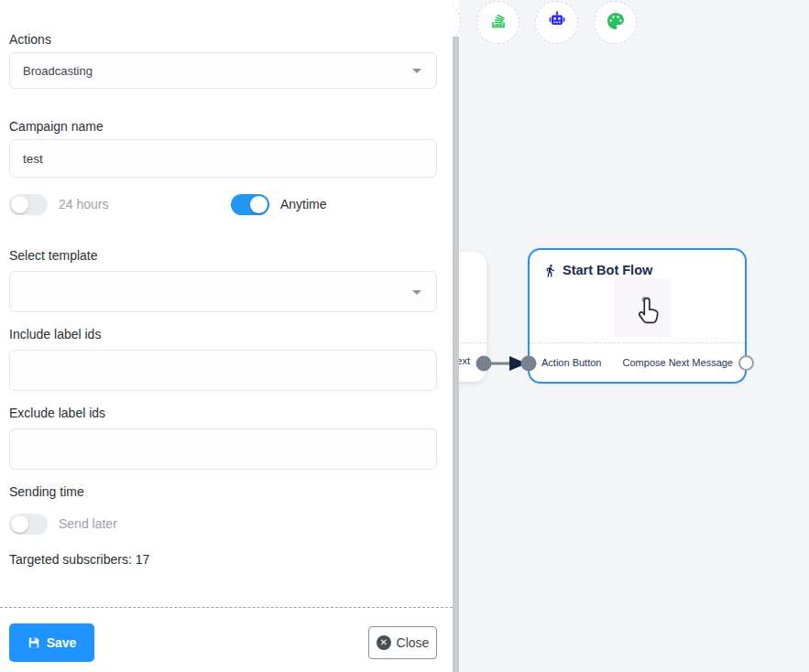 The width and height of the screenshot is (809, 672). Describe the element at coordinates (224, 291) in the screenshot. I see `select-template-select` at that location.